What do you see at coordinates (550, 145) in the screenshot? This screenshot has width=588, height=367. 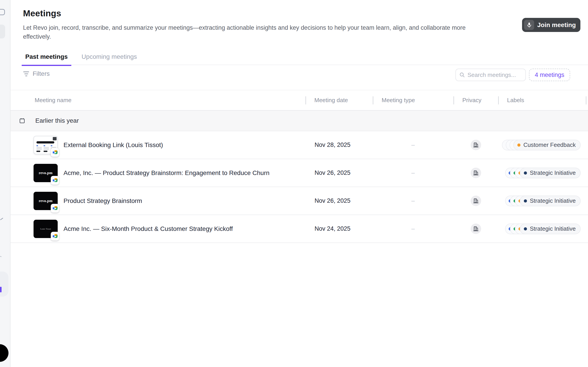 I see `label-text: Customer Feedback` at bounding box center [550, 145].